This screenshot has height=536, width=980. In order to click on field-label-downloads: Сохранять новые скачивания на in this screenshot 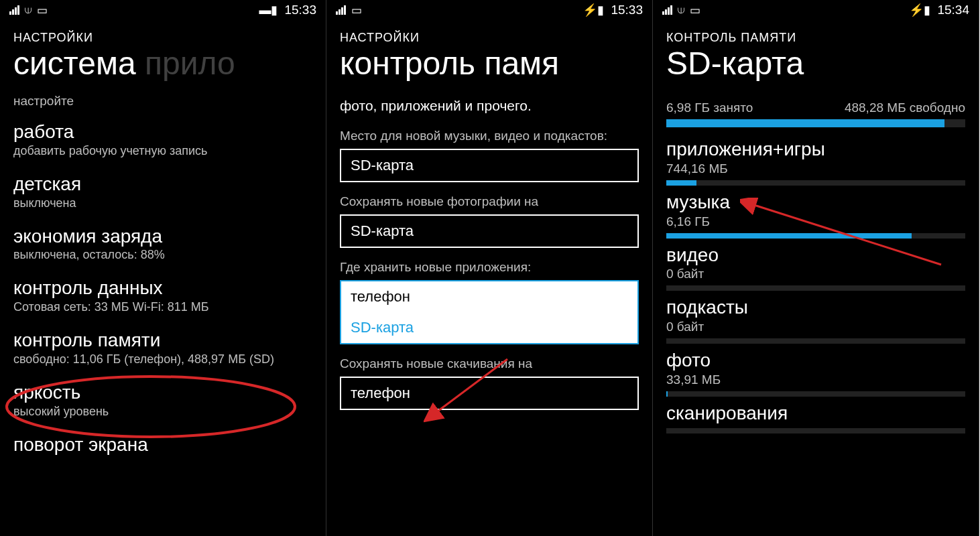, I will do `click(489, 364)`.